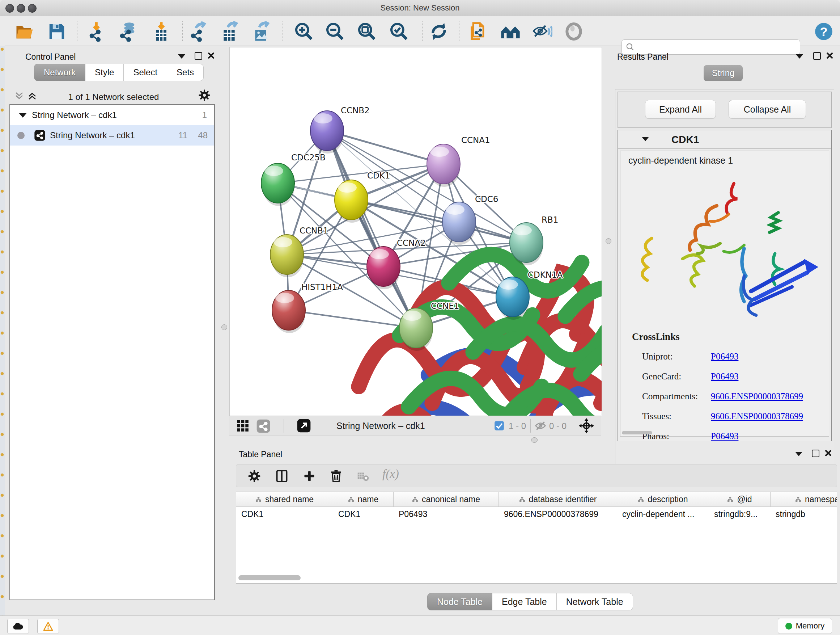  Describe the element at coordinates (573, 32) in the screenshot. I see `eye-icon` at that location.